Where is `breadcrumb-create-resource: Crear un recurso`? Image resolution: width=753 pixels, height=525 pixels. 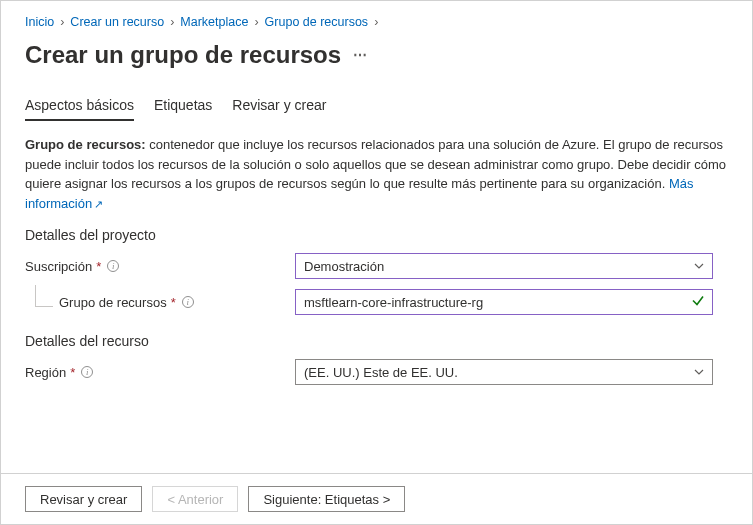
breadcrumb-create-resource: Crear un recurso is located at coordinates (117, 22).